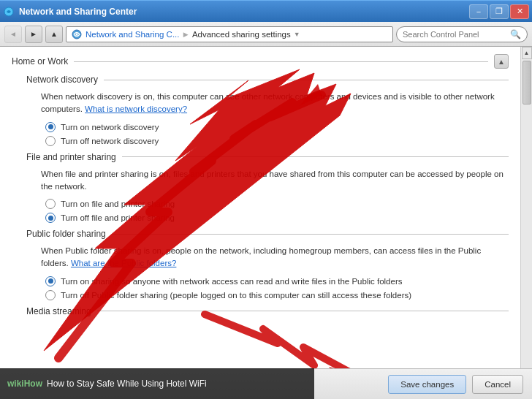  I want to click on wikihow-logo: wikiHow, so click(25, 384).